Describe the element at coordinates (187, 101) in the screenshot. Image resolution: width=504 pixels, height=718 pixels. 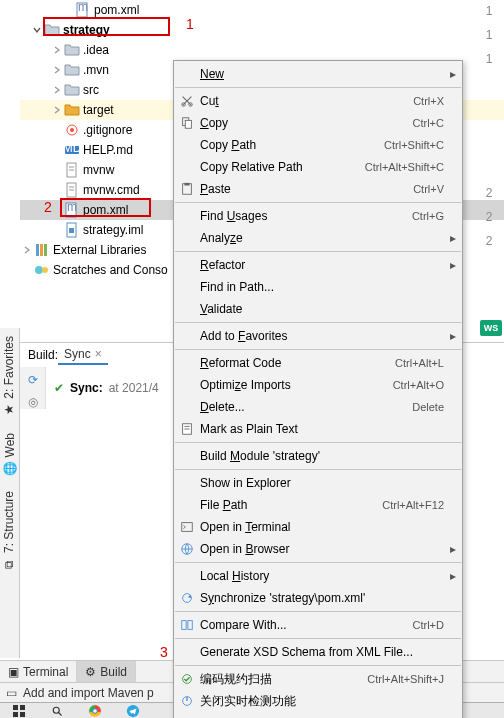
I see `cut-icon` at that location.